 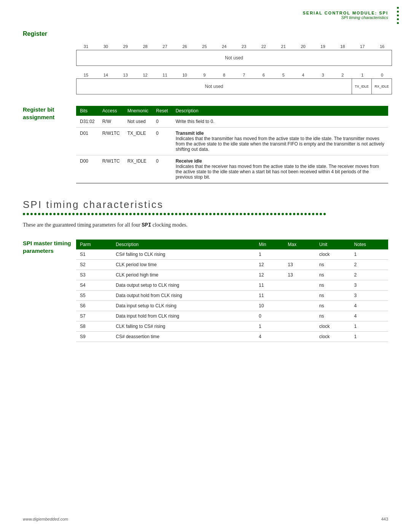 I want to click on col-access: Access, so click(x=111, y=111).